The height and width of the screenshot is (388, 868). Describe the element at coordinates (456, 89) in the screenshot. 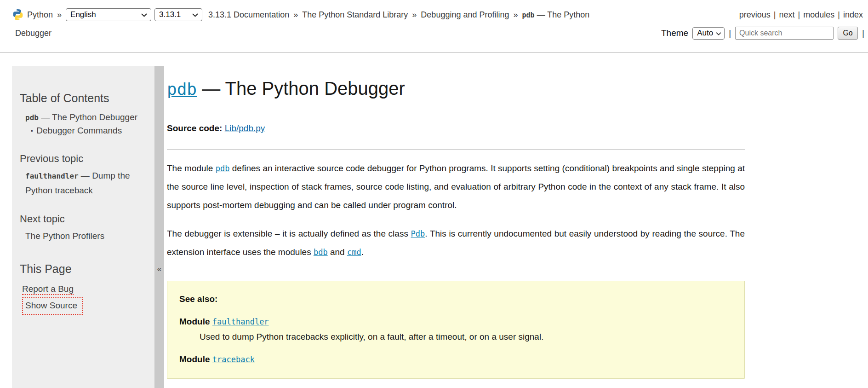

I see `page-title: pdb — The Python Debugger` at that location.